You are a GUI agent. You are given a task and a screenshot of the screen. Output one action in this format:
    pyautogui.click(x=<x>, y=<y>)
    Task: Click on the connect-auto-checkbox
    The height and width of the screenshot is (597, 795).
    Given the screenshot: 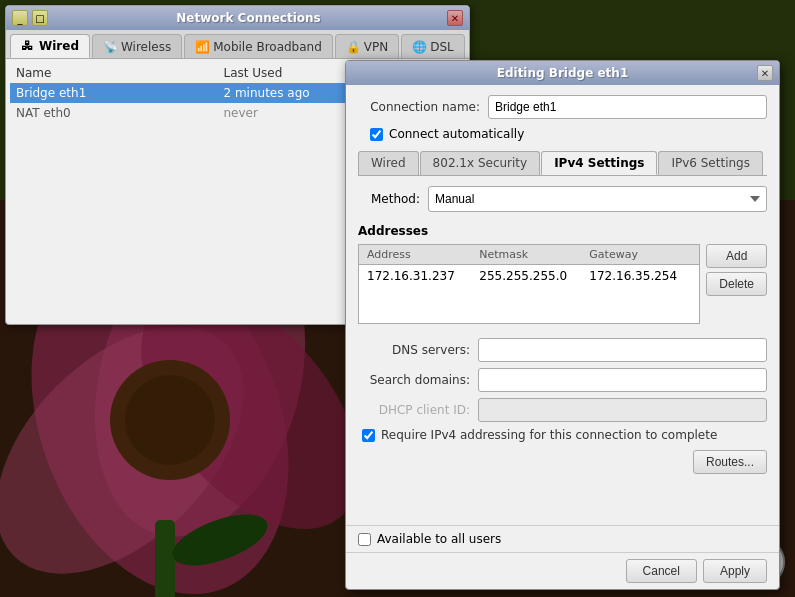 What is the action you would take?
    pyautogui.click(x=376, y=134)
    